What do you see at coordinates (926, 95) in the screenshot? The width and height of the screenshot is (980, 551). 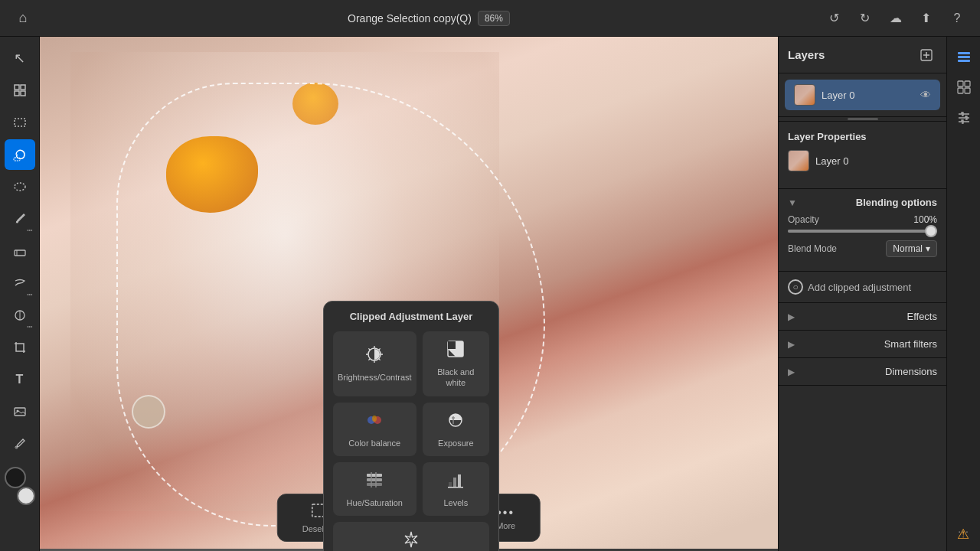 I see `layer-0-visibility: 👁` at bounding box center [926, 95].